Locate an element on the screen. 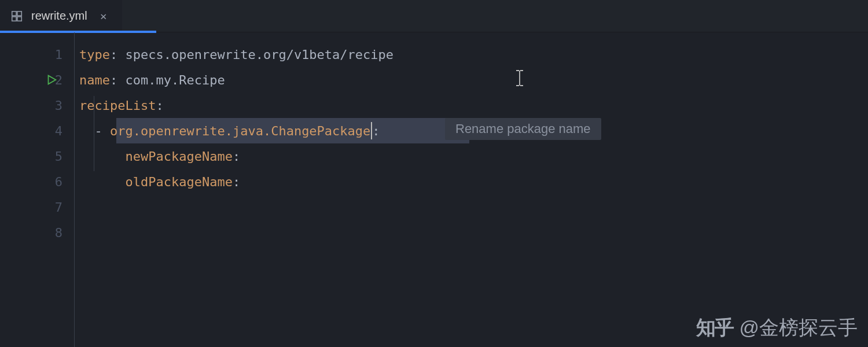  inline-hint: Rename package name is located at coordinates (523, 129).